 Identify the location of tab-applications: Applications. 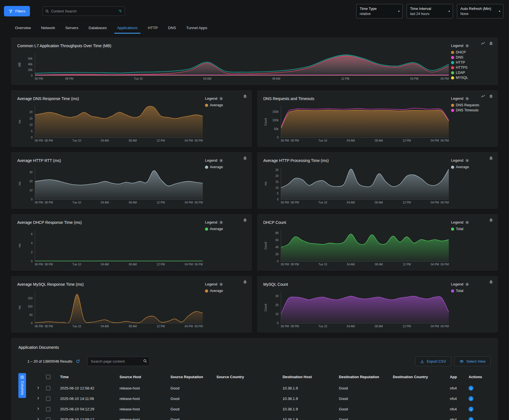
(127, 28).